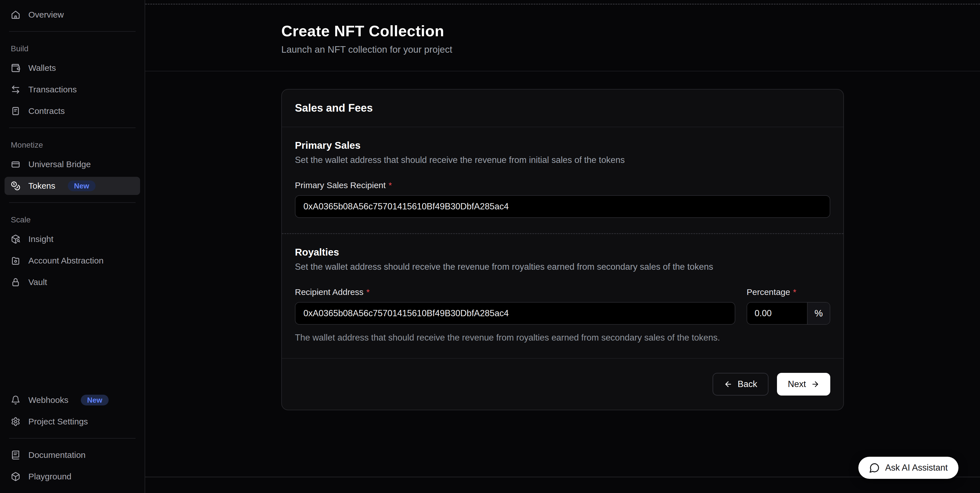  Describe the element at coordinates (46, 14) in the screenshot. I see `sidebar-item-label: Overview` at that location.